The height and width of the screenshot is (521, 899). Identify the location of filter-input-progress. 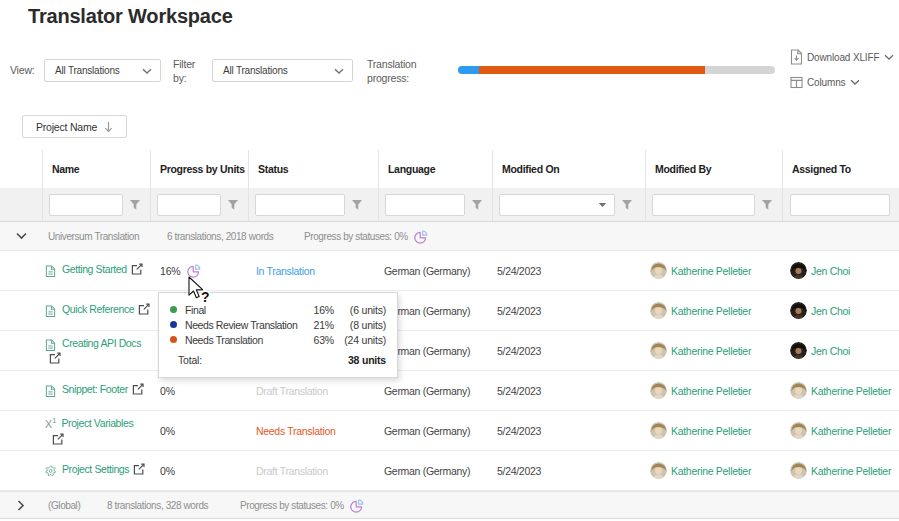
(189, 205).